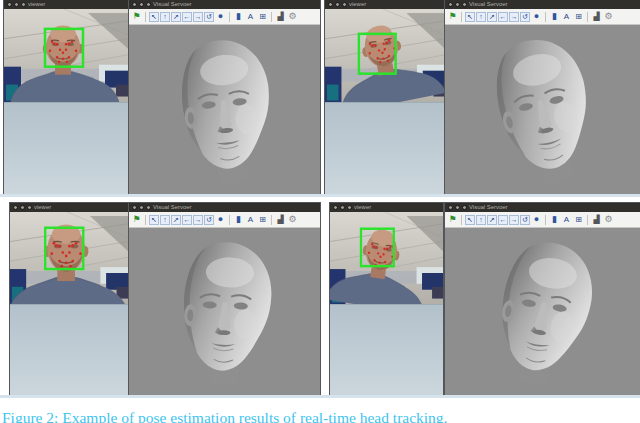 The height and width of the screenshot is (423, 640). Describe the element at coordinates (542, 220) in the screenshot. I see `visualizer-toolbar: ⚑ ↖ ↑ ↗ ← → ↺ ● ▮ A ⊞ ▟ ⚙` at that location.